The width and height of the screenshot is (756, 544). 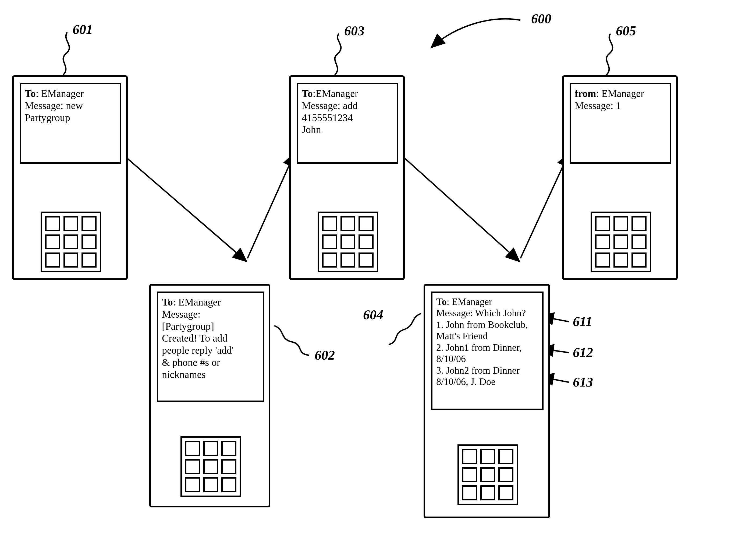 What do you see at coordinates (347, 123) in the screenshot?
I see `phone-603-screen: To:EManager Message: add 4155551234 John` at bounding box center [347, 123].